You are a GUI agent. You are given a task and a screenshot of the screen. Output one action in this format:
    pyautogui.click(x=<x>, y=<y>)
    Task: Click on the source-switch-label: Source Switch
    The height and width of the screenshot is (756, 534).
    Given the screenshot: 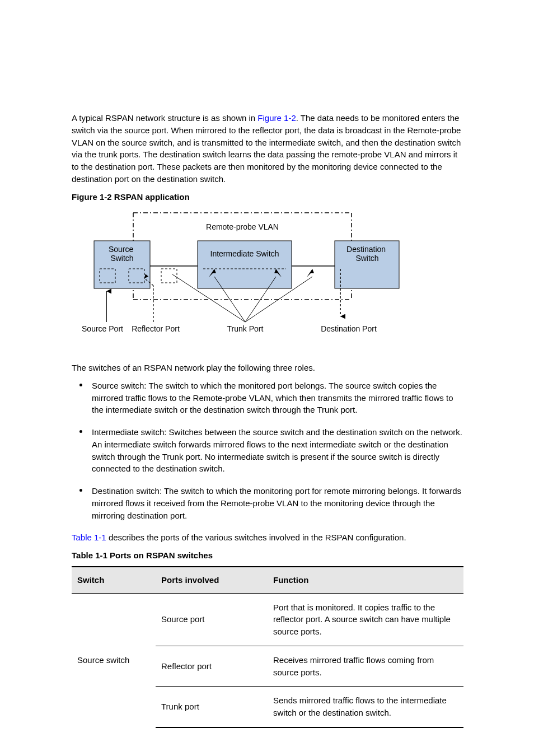 What is the action you would take?
    pyautogui.click(x=122, y=254)
    